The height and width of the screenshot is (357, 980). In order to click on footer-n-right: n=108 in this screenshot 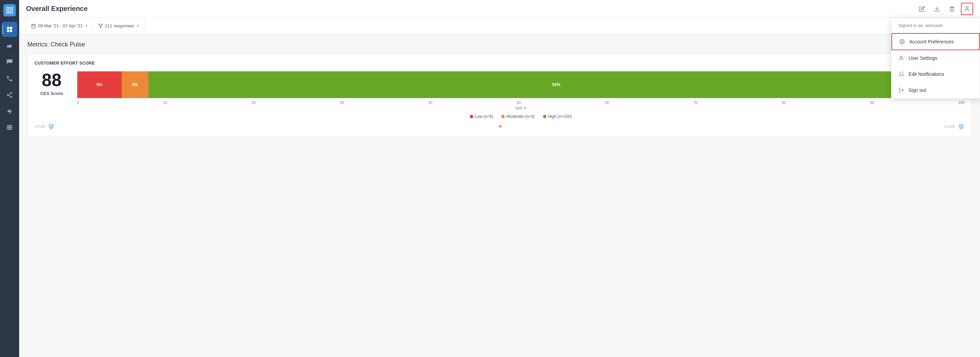, I will do `click(950, 126)`.